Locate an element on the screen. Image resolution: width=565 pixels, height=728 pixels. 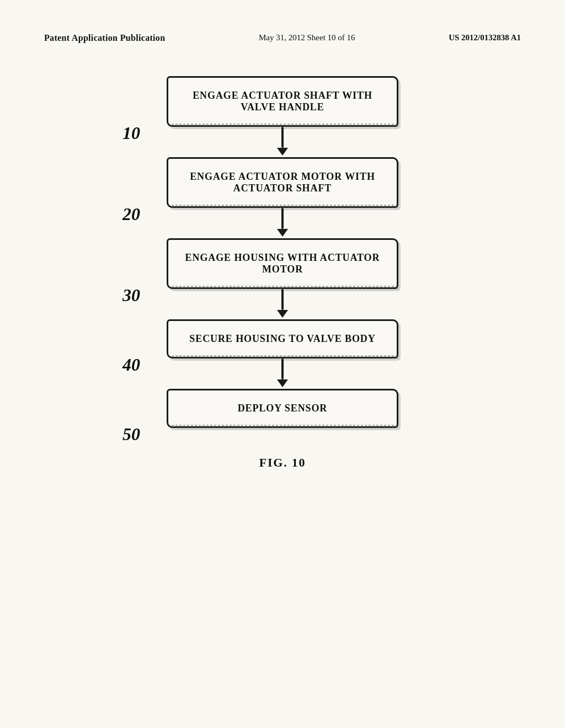
header-date-sheet: May 31, 2012 Sheet 10 of 16 is located at coordinates (307, 38).